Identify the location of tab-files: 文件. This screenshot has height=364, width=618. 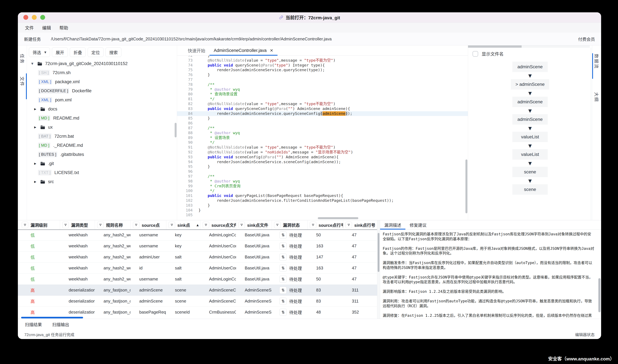
(22, 81).